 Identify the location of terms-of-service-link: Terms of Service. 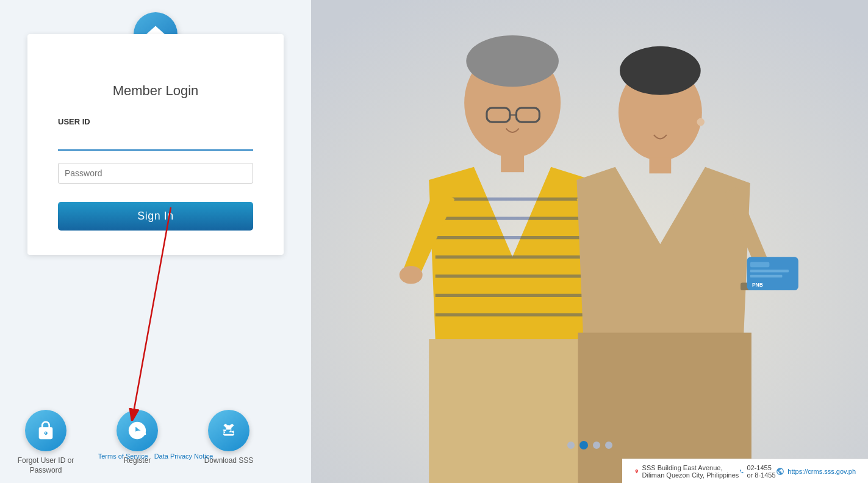
(123, 456).